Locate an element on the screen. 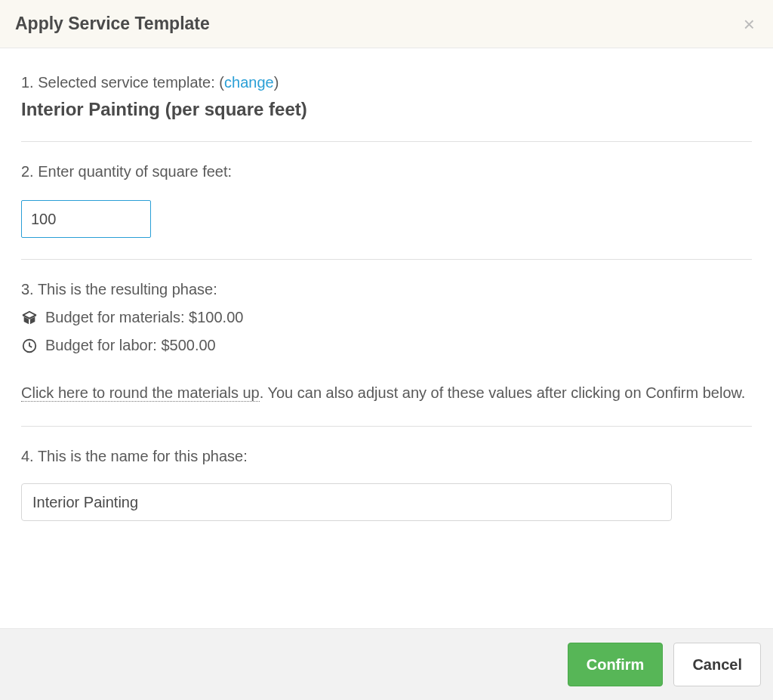  labor-label: Budget for labor: is located at coordinates (103, 345).